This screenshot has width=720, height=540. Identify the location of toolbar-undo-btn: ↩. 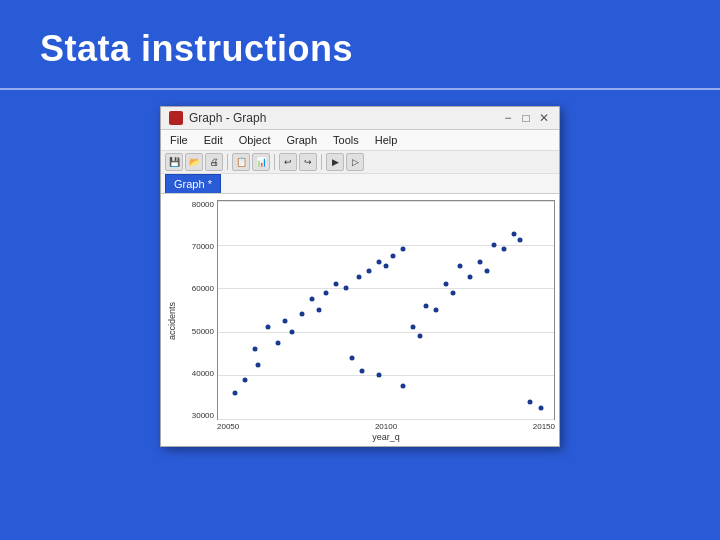
(288, 162).